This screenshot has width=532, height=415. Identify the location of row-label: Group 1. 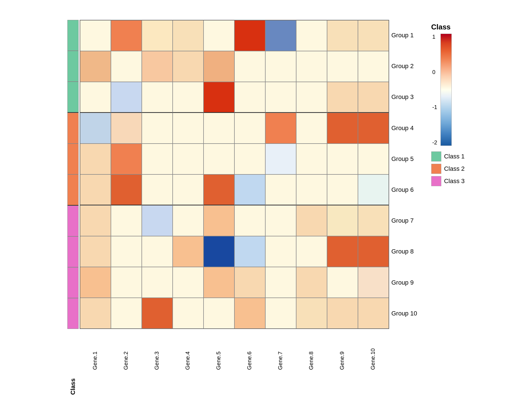
(404, 35).